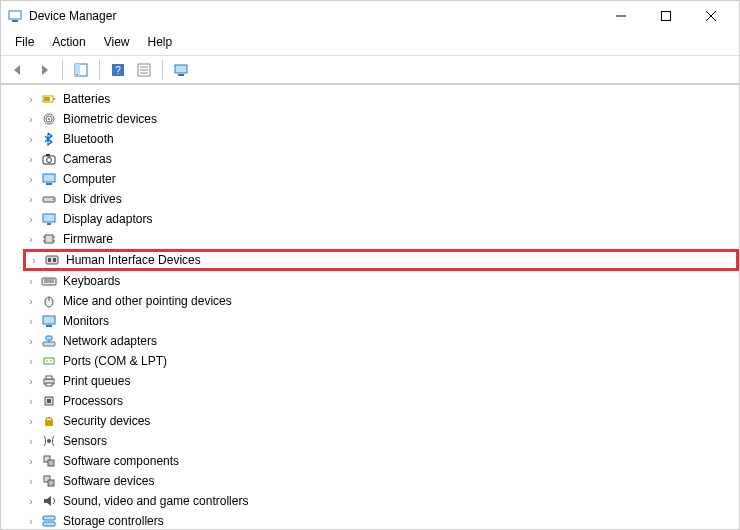 The width and height of the screenshot is (740, 530). I want to click on maximize-button, so click(666, 16).